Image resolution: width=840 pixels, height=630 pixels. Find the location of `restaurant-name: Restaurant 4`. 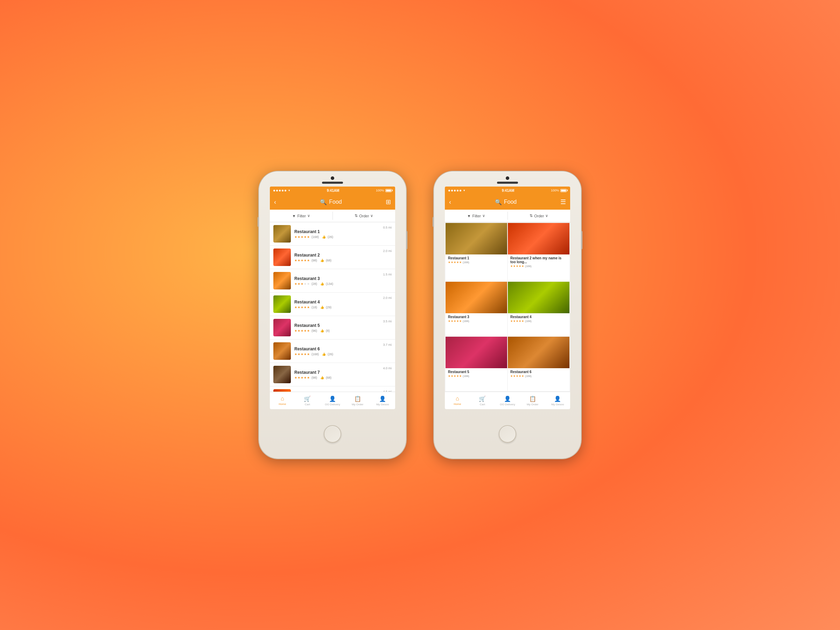

restaurant-name: Restaurant 4 is located at coordinates (343, 302).